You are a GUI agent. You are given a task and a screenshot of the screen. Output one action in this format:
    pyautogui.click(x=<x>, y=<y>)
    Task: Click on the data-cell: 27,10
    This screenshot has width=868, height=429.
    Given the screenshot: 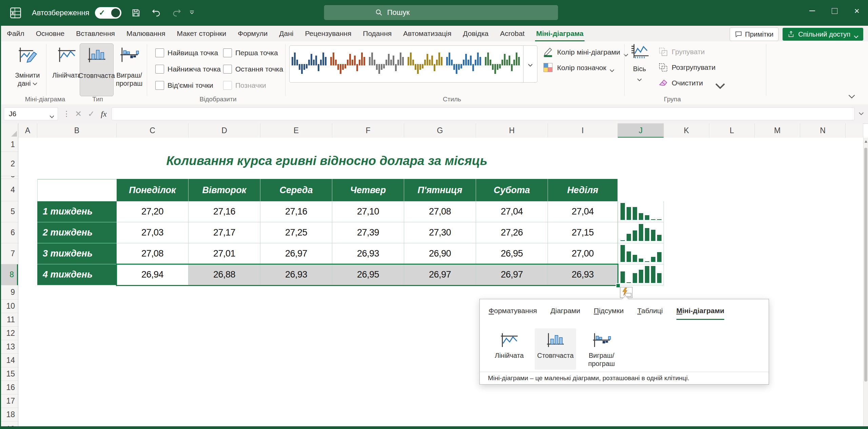 What is the action you would take?
    pyautogui.click(x=368, y=212)
    